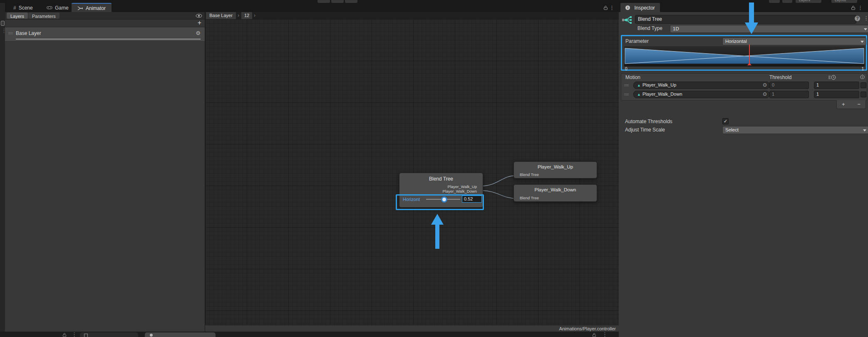 The height and width of the screenshot is (337, 868). Describe the element at coordinates (863, 69) in the screenshot. I see `blend-max-label: 1` at that location.